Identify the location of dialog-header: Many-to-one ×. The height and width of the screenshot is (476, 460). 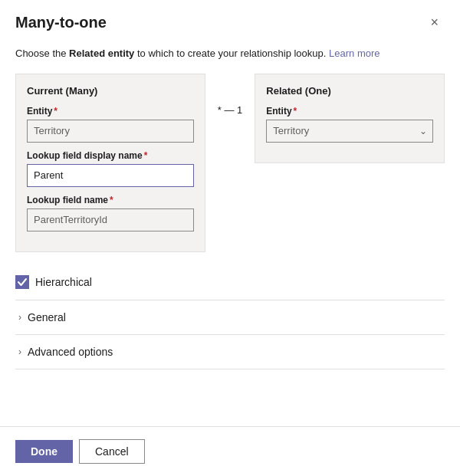
(230, 20).